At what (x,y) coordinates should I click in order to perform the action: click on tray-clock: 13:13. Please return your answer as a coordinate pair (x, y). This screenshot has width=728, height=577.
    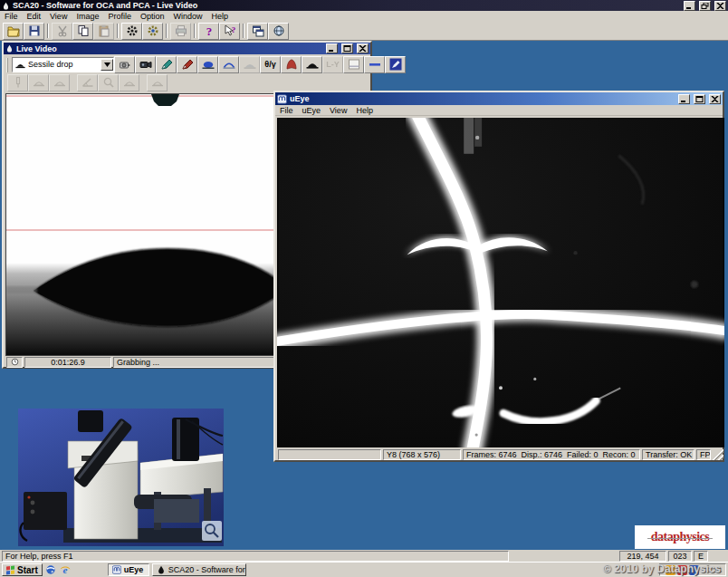
    Looking at the image, I should click on (712, 571).